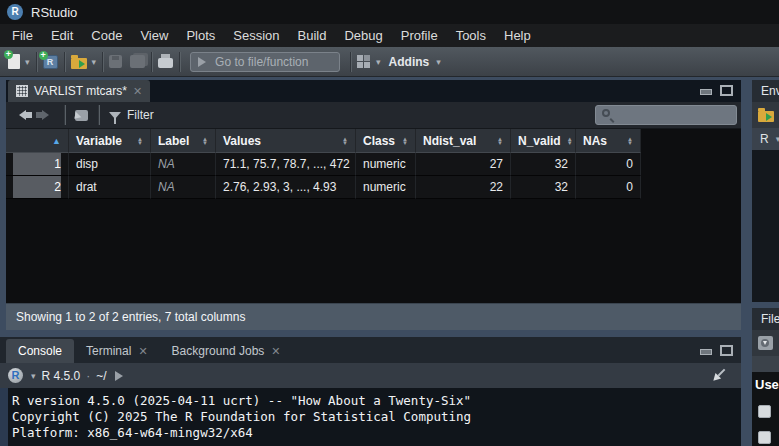  I want to click on column-header-ndist-val: Ndist_val▲▼, so click(464, 141).